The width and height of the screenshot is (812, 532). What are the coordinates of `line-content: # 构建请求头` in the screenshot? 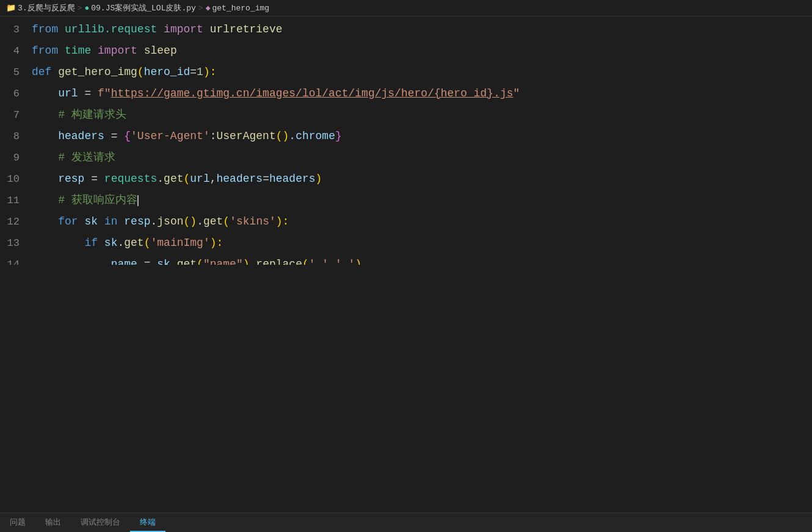 It's located at (421, 115).